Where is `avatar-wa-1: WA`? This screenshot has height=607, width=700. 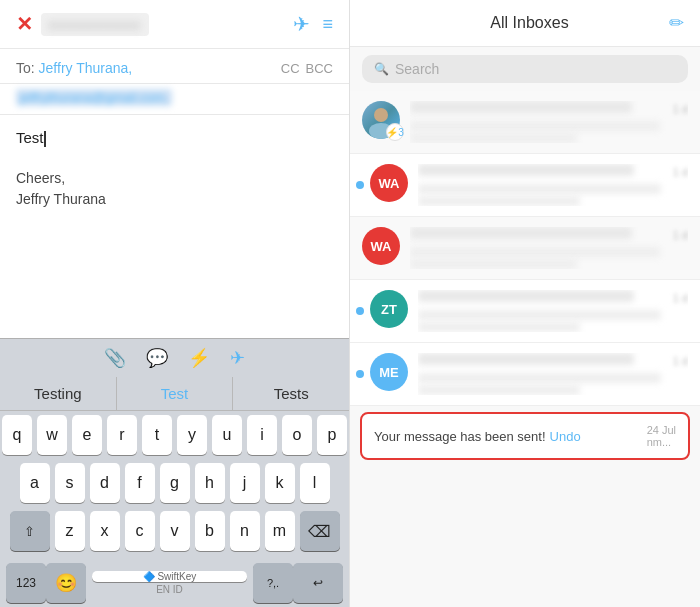
avatar-wa-1: WA is located at coordinates (389, 183).